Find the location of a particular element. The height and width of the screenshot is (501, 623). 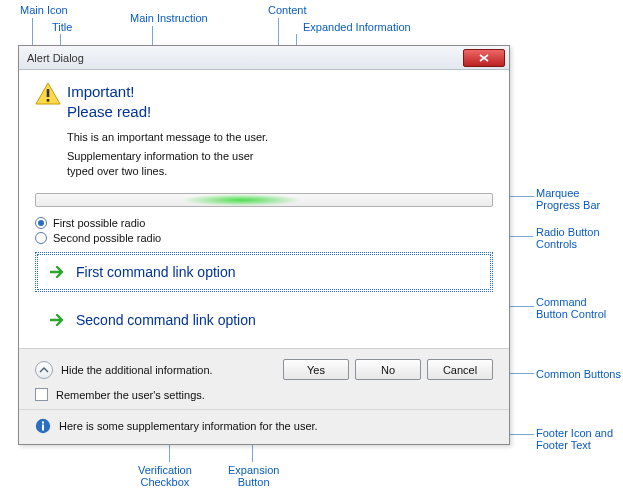

command-link-1: First command link option is located at coordinates (264, 272).